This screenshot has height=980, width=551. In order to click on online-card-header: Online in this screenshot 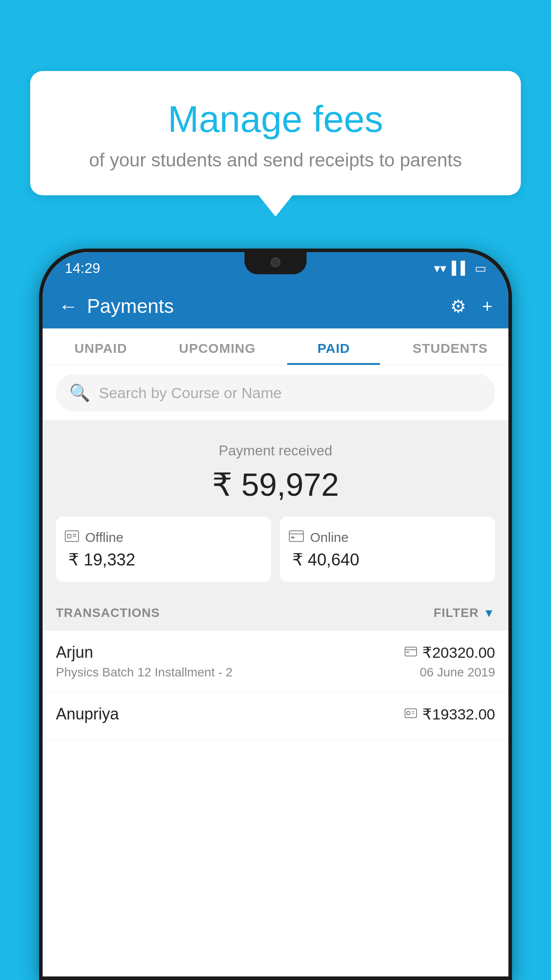, I will do `click(388, 537)`.